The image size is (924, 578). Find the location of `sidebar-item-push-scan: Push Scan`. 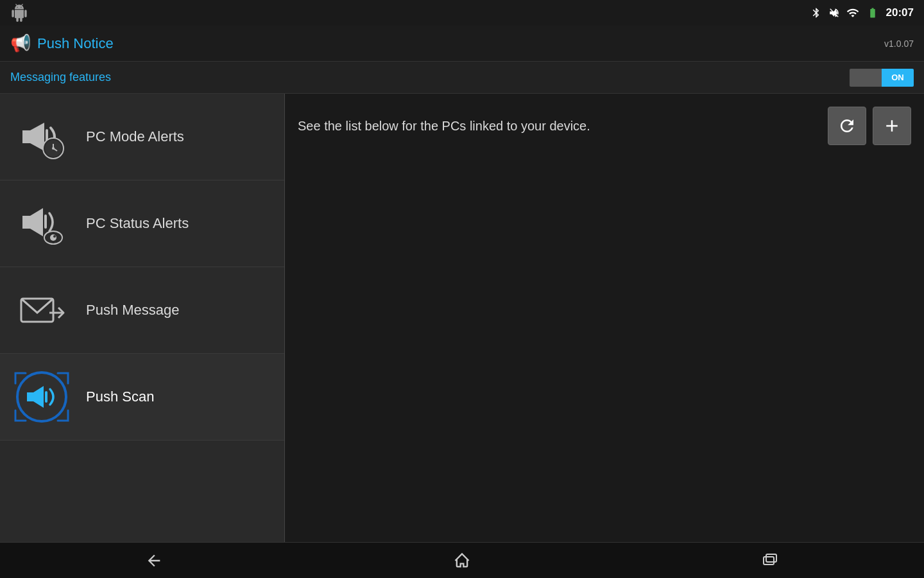

sidebar-item-push-scan: Push Scan is located at coordinates (142, 397).